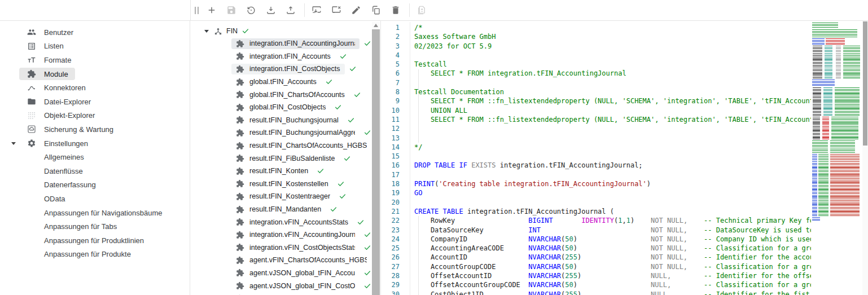 The image size is (868, 295). Describe the element at coordinates (411, 28) in the screenshot. I see `code-text: /*` at that location.